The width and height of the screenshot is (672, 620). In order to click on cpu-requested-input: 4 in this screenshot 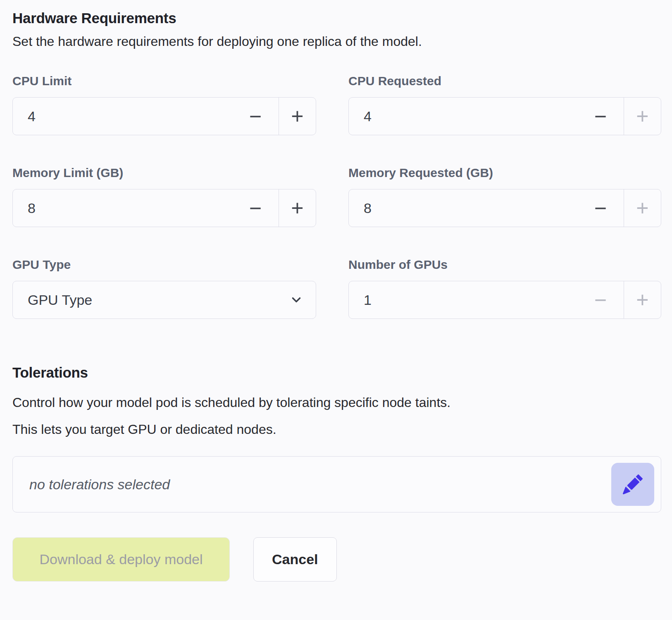, I will do `click(463, 116)`.